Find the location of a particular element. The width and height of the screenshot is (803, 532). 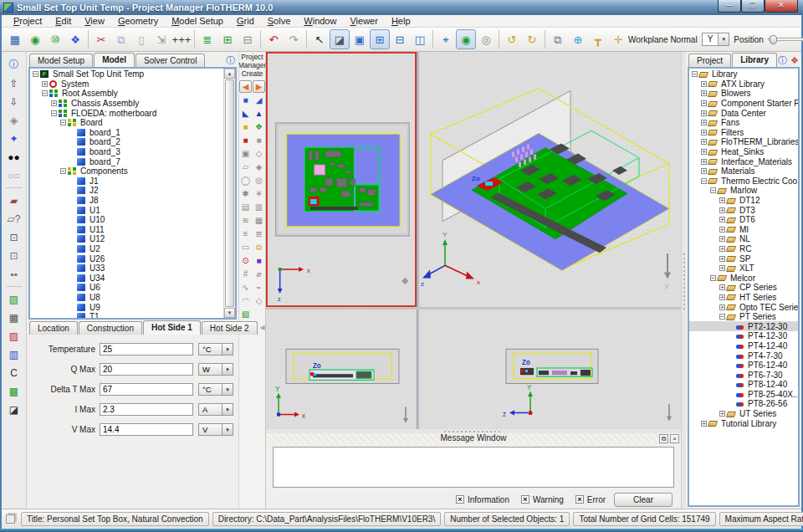

tree-row: PT2-12-30 is located at coordinates (744, 326).